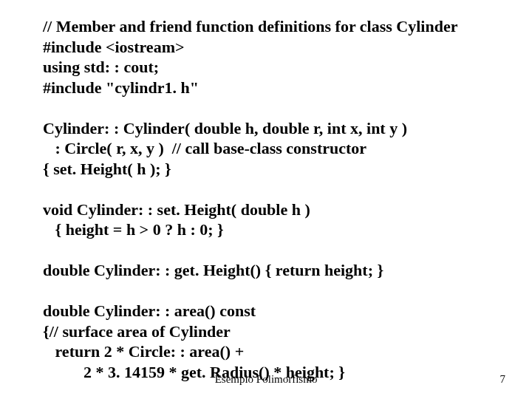 The width and height of the screenshot is (532, 399). Describe the element at coordinates (114, 47) in the screenshot. I see `code-line: #include <iostream>` at that location.